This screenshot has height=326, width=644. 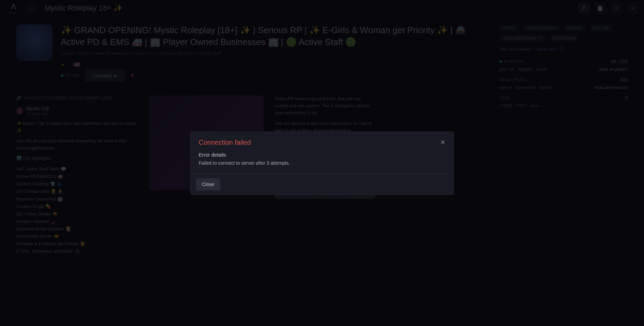 What do you see at coordinates (322, 163) in the screenshot?
I see `modal-error-text: Failed to connect to server after 3 atte…` at bounding box center [322, 163].